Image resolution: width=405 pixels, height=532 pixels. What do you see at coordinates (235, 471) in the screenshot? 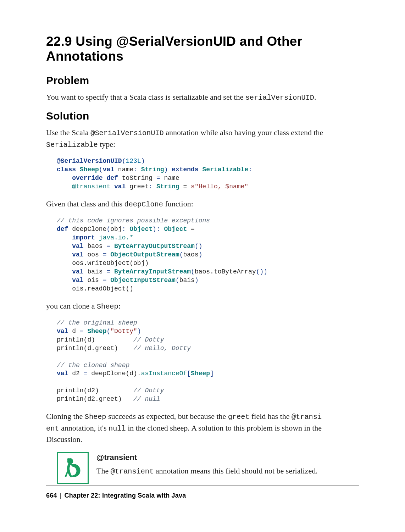
I see `text: annotation means this field should not b…` at bounding box center [235, 471].